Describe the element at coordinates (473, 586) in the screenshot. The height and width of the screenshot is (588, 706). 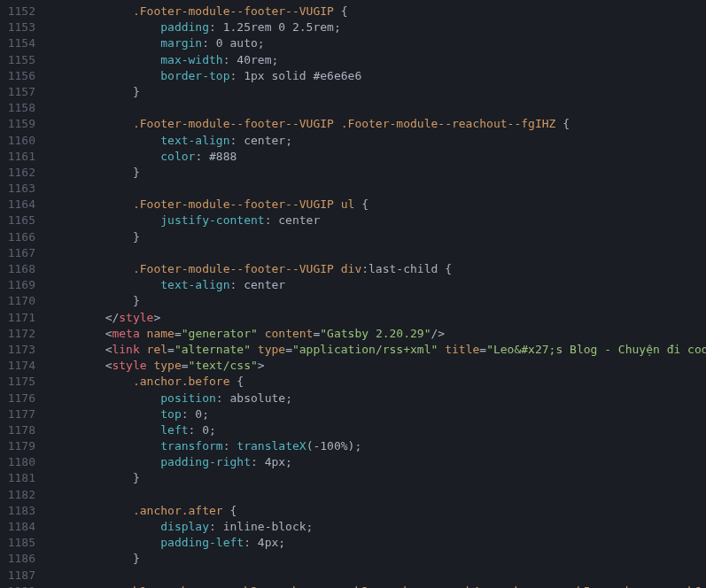
I see `token: h4` at that location.